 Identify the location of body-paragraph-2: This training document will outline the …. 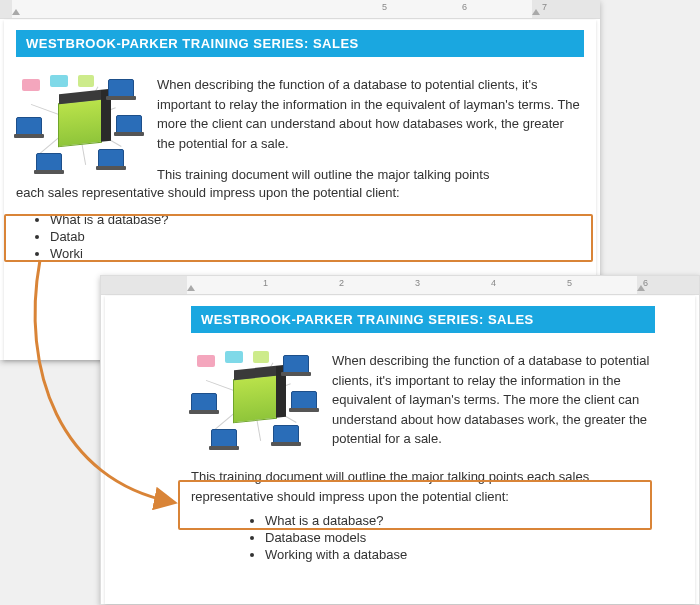
(423, 487).